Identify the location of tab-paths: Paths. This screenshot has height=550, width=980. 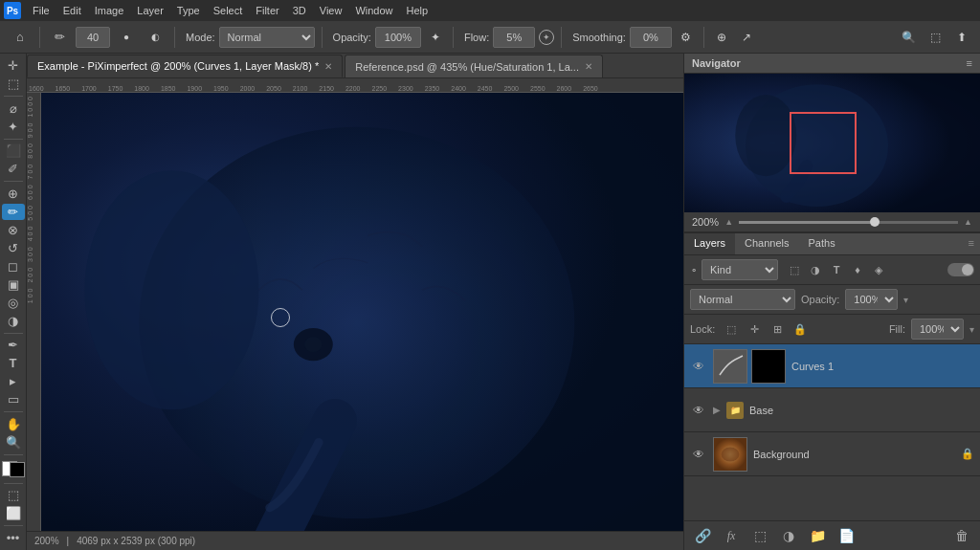
(822, 244).